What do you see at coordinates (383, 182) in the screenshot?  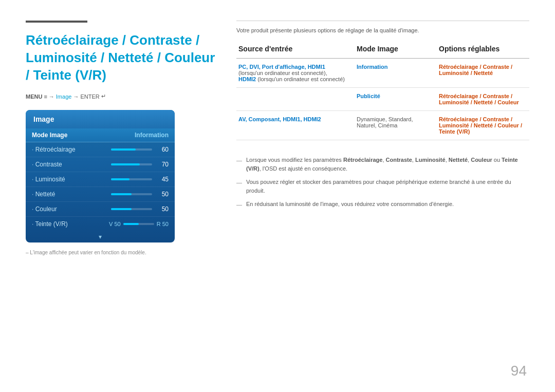 I see `bullets-section: — Lorsque vous modifiez les paramètres R…` at bounding box center [383, 182].